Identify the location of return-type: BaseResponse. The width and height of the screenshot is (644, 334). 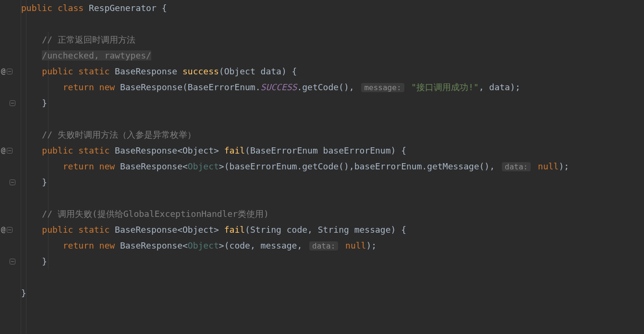
(146, 71).